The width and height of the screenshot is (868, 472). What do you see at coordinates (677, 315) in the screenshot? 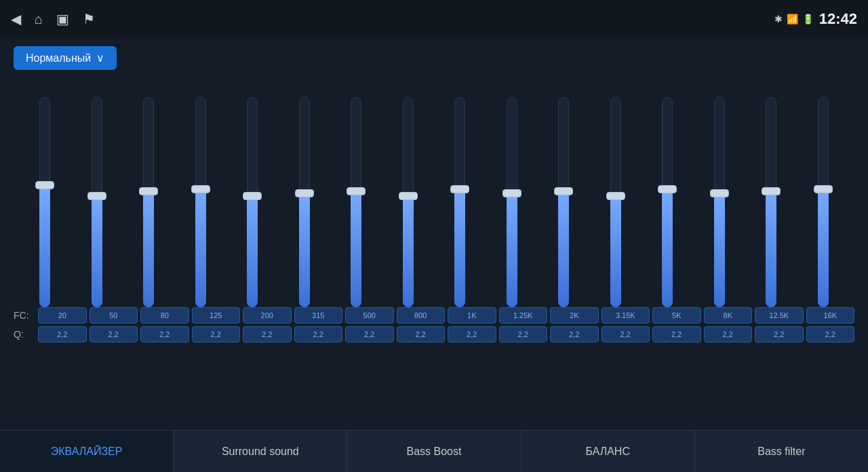
I see `fc-badge-12: 5K` at bounding box center [677, 315].